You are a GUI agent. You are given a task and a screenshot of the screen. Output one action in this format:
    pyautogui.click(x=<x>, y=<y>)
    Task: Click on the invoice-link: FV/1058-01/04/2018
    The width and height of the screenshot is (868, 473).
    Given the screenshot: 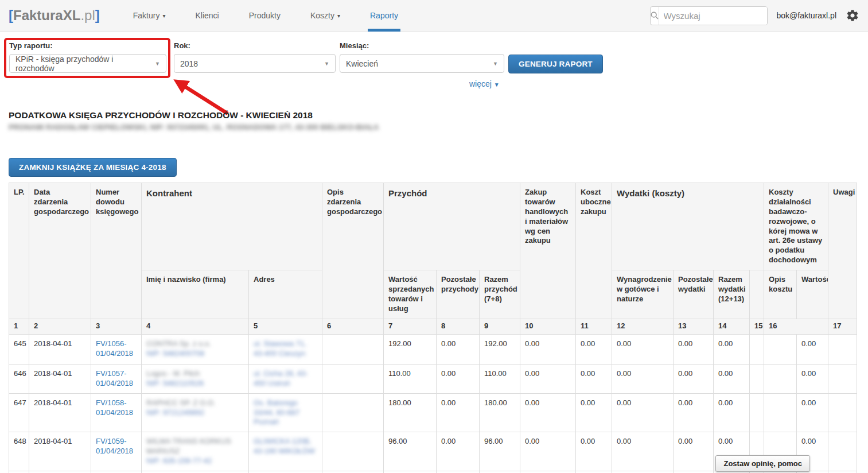 What is the action you would take?
    pyautogui.click(x=115, y=408)
    